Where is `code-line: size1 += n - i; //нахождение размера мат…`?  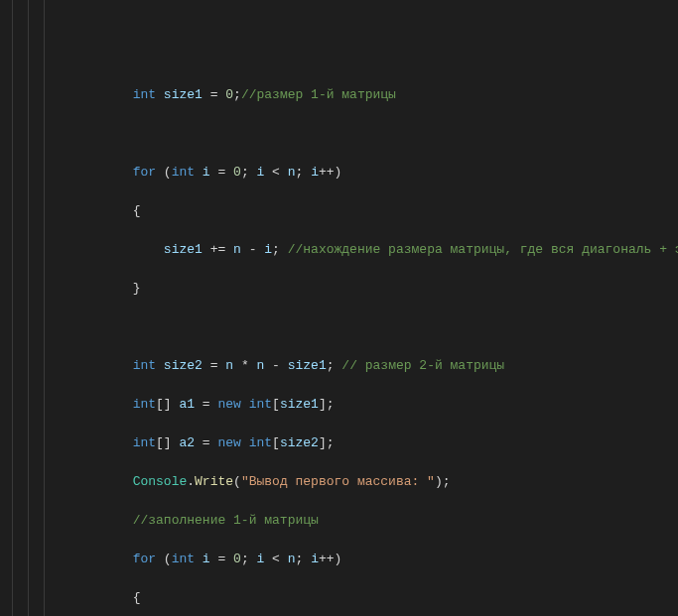 code-line: size1 += n - i; //нахождение размера мат… is located at coordinates (359, 250).